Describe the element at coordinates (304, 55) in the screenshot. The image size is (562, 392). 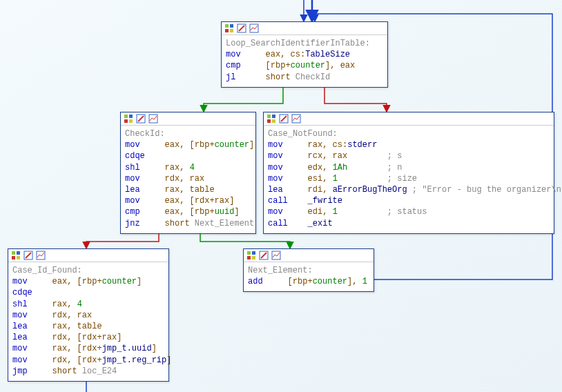
I see `node-loop: Loop_SearchIdentifierInTable: mov eax, c…` at that location.